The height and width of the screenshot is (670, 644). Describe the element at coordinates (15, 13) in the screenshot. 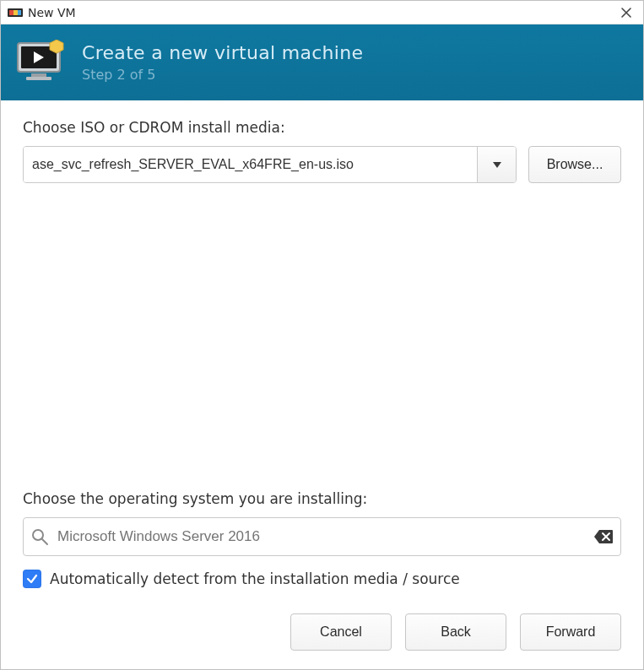

I see `virt-manager-logon-icon` at that location.